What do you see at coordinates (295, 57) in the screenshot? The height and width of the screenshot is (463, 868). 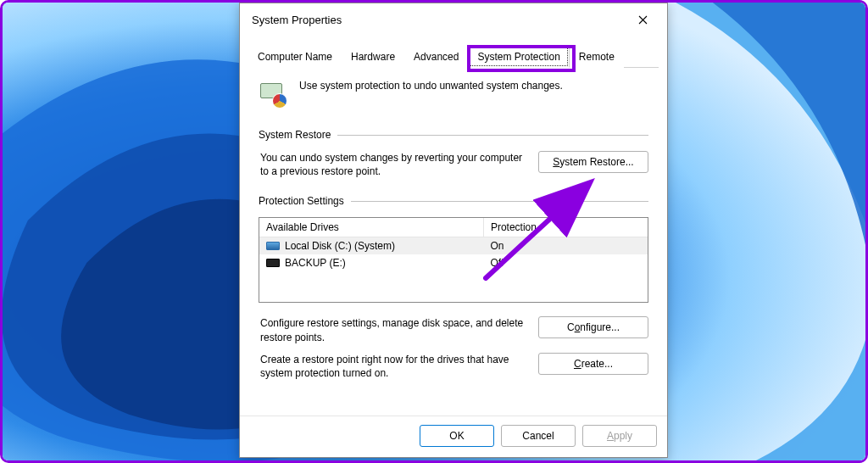 I see `tab-computer-name: Computer Name` at bounding box center [295, 57].